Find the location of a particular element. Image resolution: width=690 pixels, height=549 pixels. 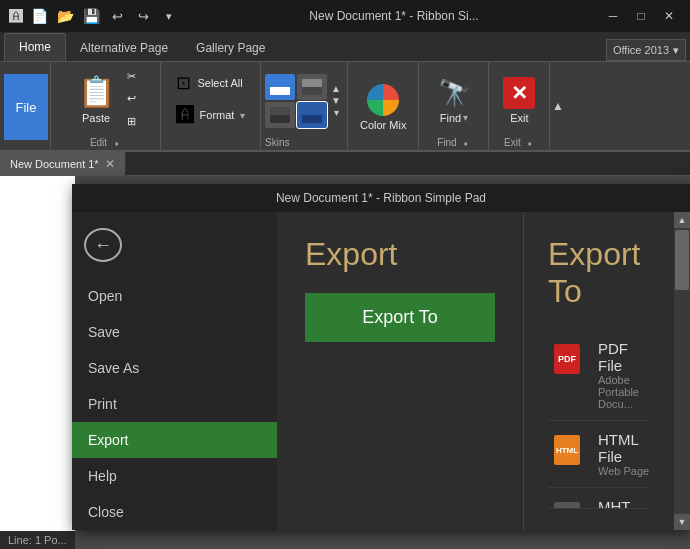

format-button: 🅰 Format ▾ is located at coordinates (211, 115).